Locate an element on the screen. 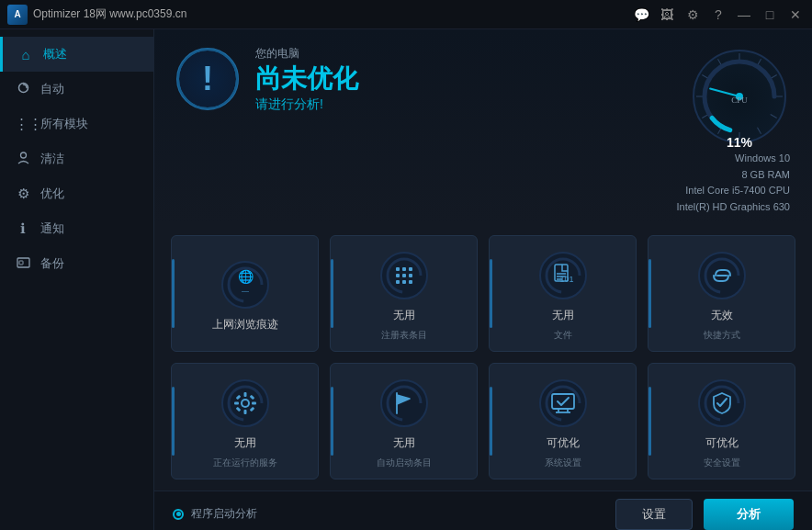 The image size is (812, 530). header-text: 您的电脑 尚未优化 请进行分析! is located at coordinates (307, 79).